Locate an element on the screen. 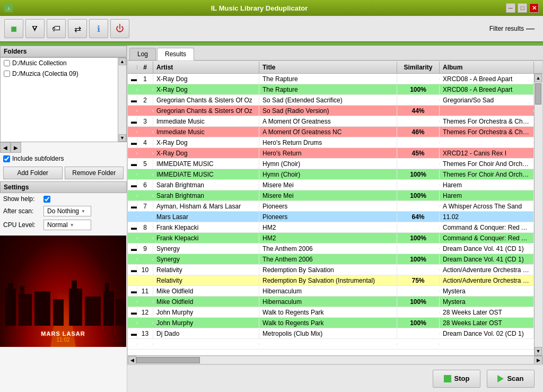  folder-scroll-up: ▲ is located at coordinates (122, 62).